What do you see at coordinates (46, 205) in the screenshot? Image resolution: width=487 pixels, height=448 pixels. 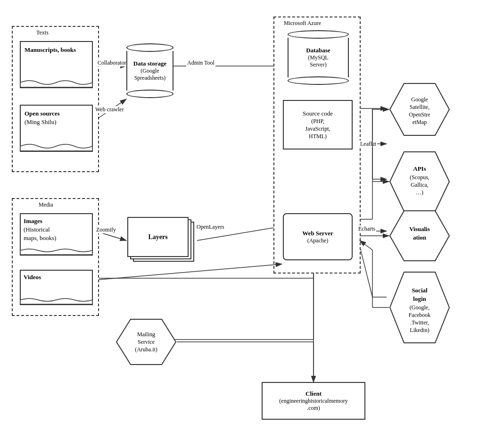 I see `media-label: Media` at bounding box center [46, 205].